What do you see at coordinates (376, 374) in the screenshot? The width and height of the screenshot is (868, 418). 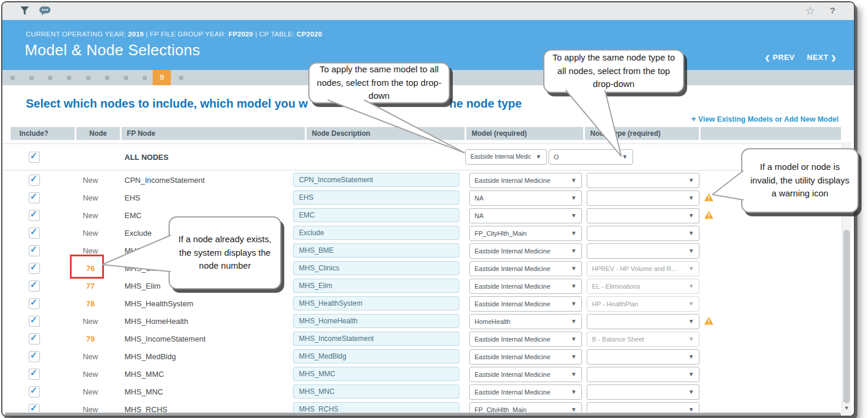 I see `node-description-input: MHS_MMC` at bounding box center [376, 374].